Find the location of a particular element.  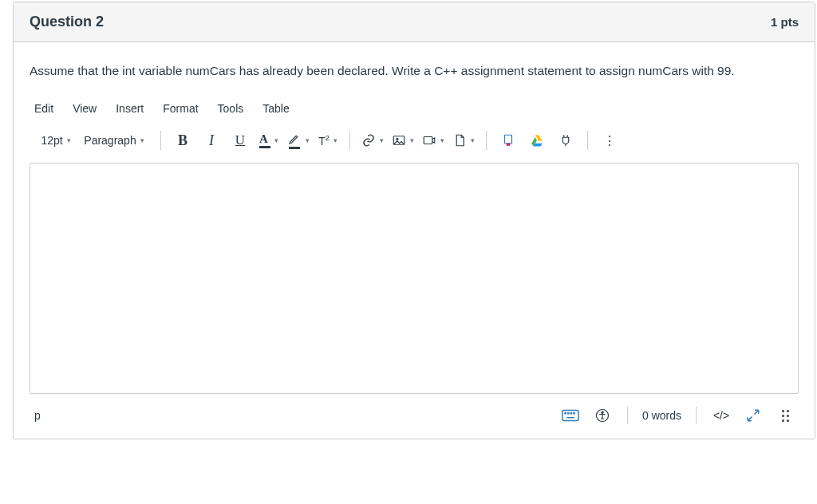

more-options-button: ⋮ is located at coordinates (610, 140).